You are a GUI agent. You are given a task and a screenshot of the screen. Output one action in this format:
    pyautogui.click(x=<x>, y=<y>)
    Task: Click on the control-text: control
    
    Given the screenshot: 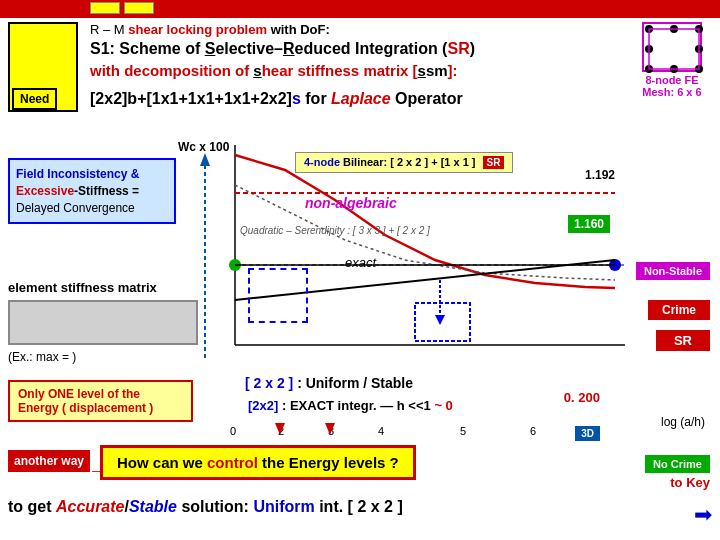 What is the action you would take?
    pyautogui.click(x=232, y=462)
    